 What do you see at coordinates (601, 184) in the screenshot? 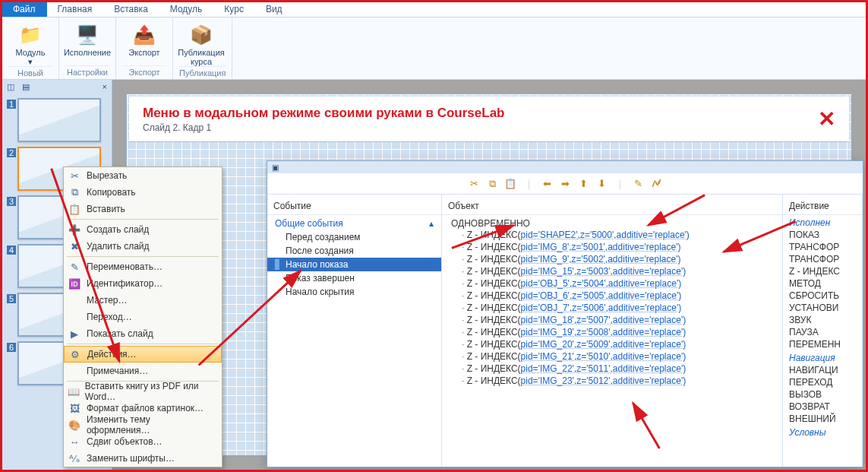
I see `dlg-tool-7: ⬇` at bounding box center [601, 184].